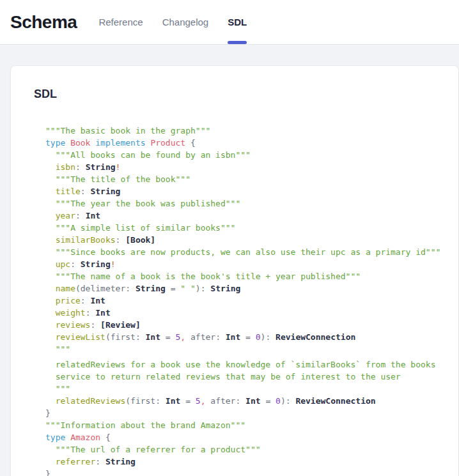 The image size is (459, 476). What do you see at coordinates (143, 203) in the screenshot?
I see `code-token-desc: """The year the book was published"""` at bounding box center [143, 203].